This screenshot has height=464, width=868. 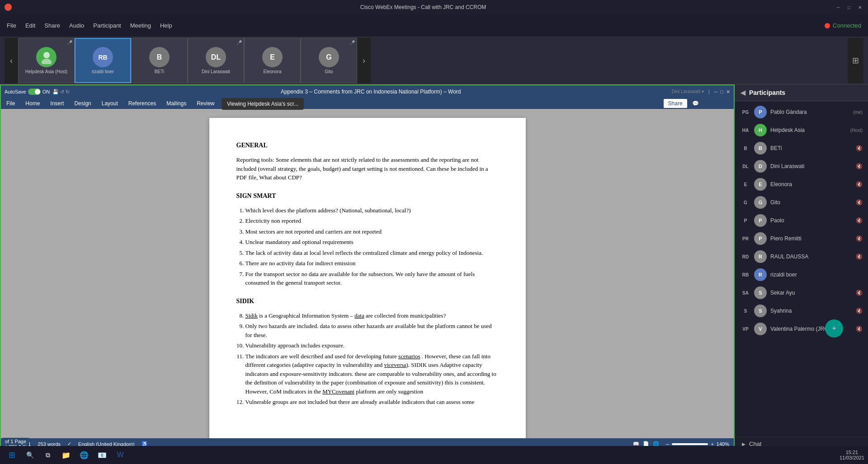 What do you see at coordinates (103, 57) in the screenshot?
I see `avatar-rb: RB` at bounding box center [103, 57].